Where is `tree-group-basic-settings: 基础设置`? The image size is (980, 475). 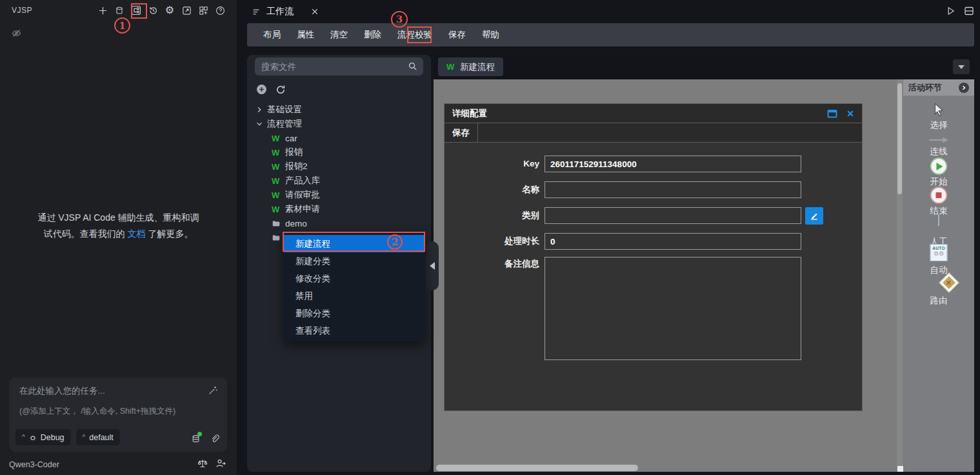 tree-group-basic-settings: 基础设置 is located at coordinates (339, 110).